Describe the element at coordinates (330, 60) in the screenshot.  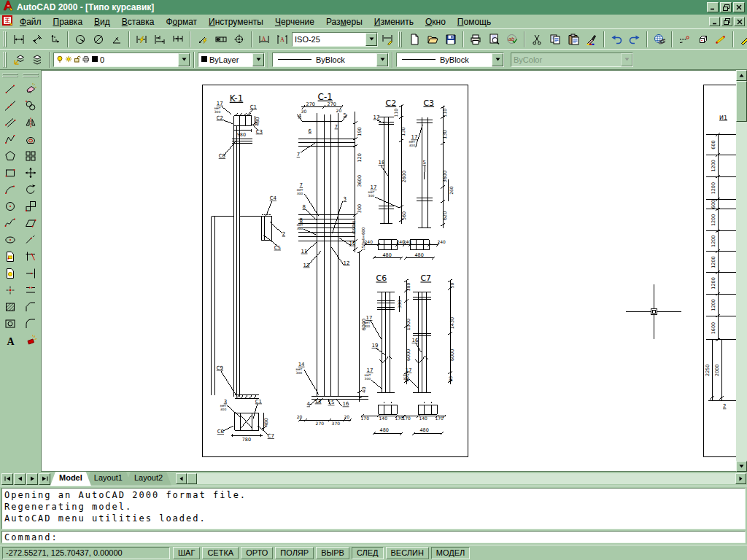
I see `linetype-combo: ByBlock` at that location.